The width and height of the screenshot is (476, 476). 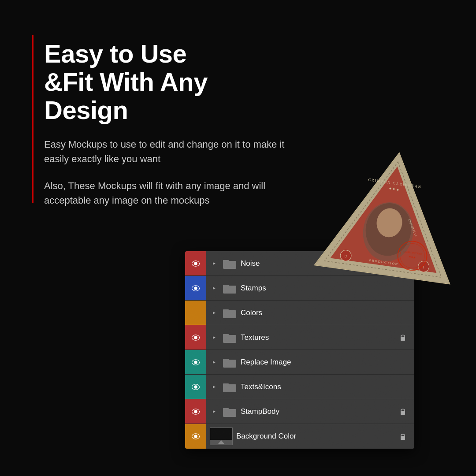 What do you see at coordinates (317, 436) in the screenshot?
I see `layer-name-background: Background Color` at bounding box center [317, 436].